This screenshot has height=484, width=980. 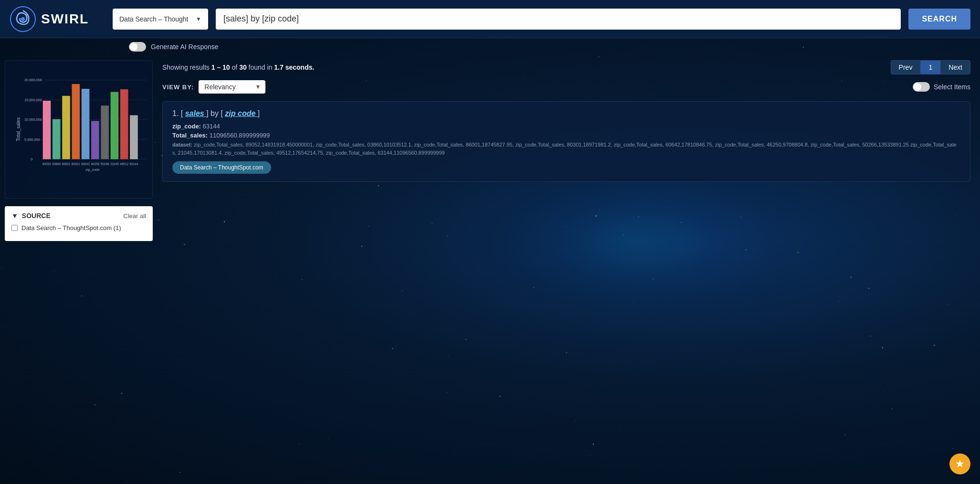 What do you see at coordinates (240, 136) in the screenshot?
I see `result-sales-value: 11096560.899999999` at bounding box center [240, 136].